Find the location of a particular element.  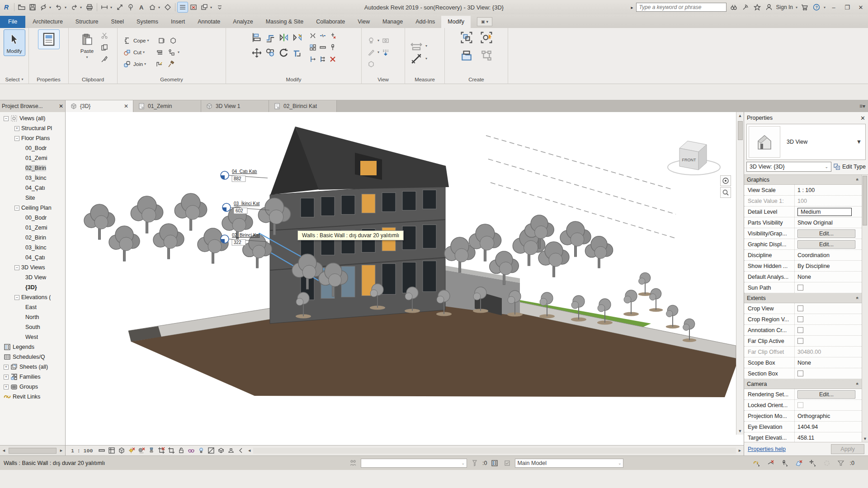

scroll-right-icon: ► is located at coordinates (740, 450).